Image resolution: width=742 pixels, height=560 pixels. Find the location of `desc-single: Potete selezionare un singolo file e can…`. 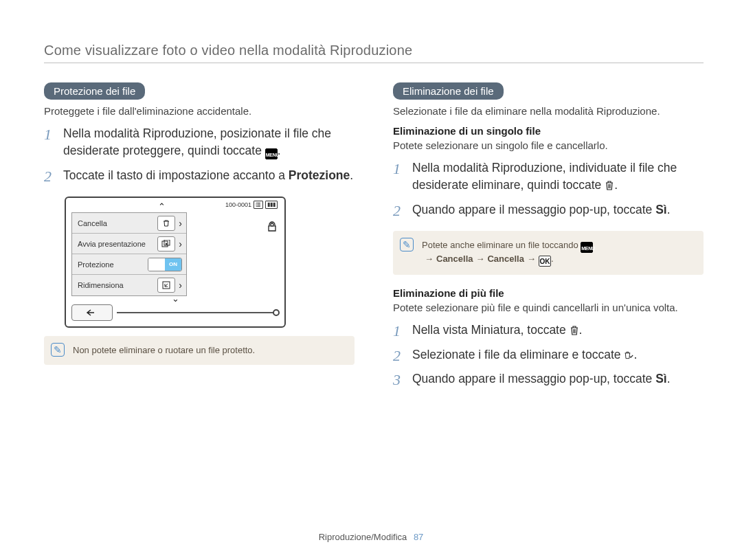

desc-single: Potete selezionare un singolo file e can… is located at coordinates (548, 146).